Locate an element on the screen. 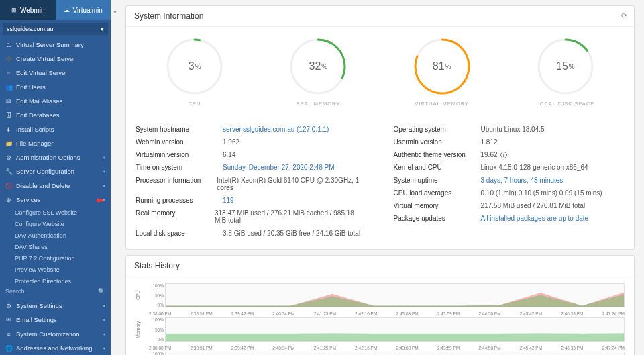 The height and width of the screenshot is (355, 644). sidebar-item-email-settings: ✉Email Settings is located at coordinates (55, 319).